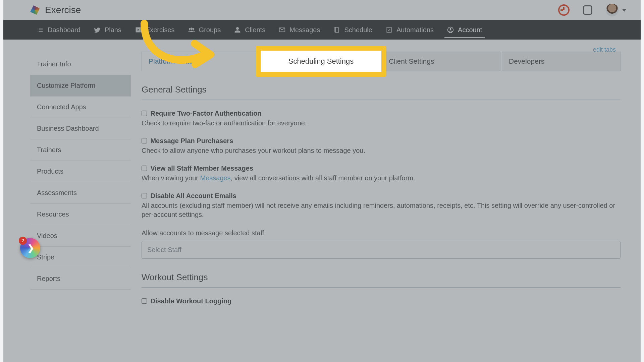  Describe the element at coordinates (322, 10) in the screenshot. I see `topbar: Exercise` at that location.